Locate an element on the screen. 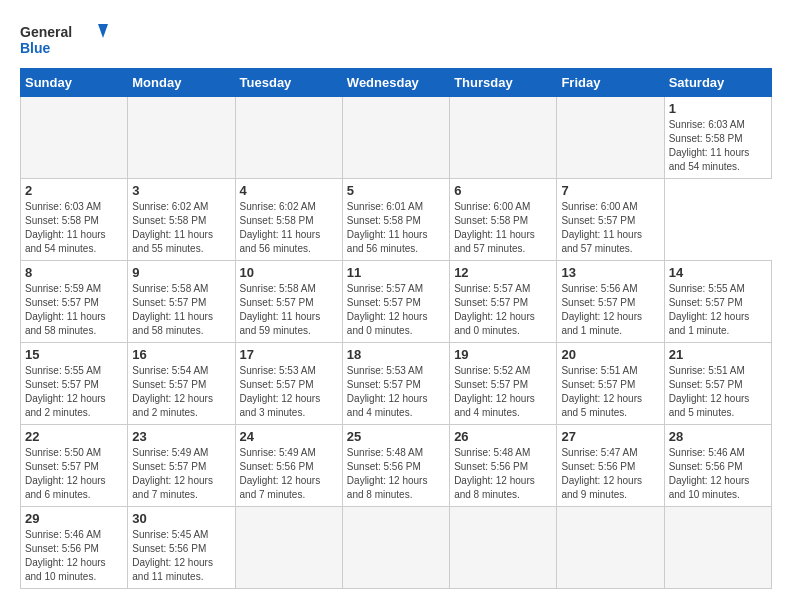 The image size is (792, 612). day-detail: Sunrise: 6:01 AMSunset: 5:58 PMDaylight:… is located at coordinates (396, 228).